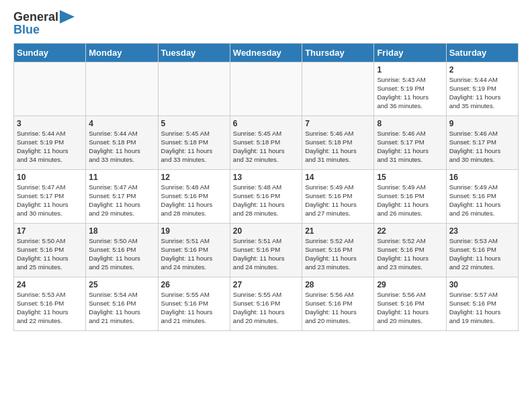 Image resolution: width=532 pixels, height=411 pixels. I want to click on day-number: 5, so click(194, 124).